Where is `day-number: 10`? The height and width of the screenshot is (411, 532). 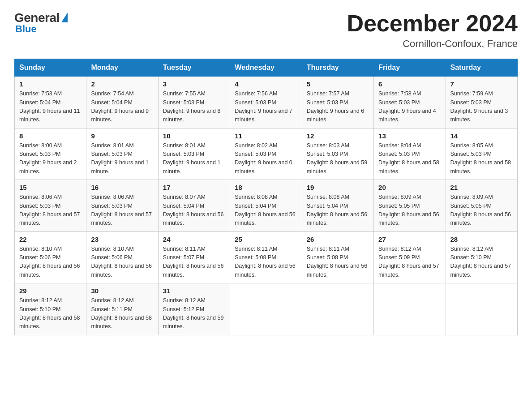
day-number: 10 is located at coordinates (194, 136).